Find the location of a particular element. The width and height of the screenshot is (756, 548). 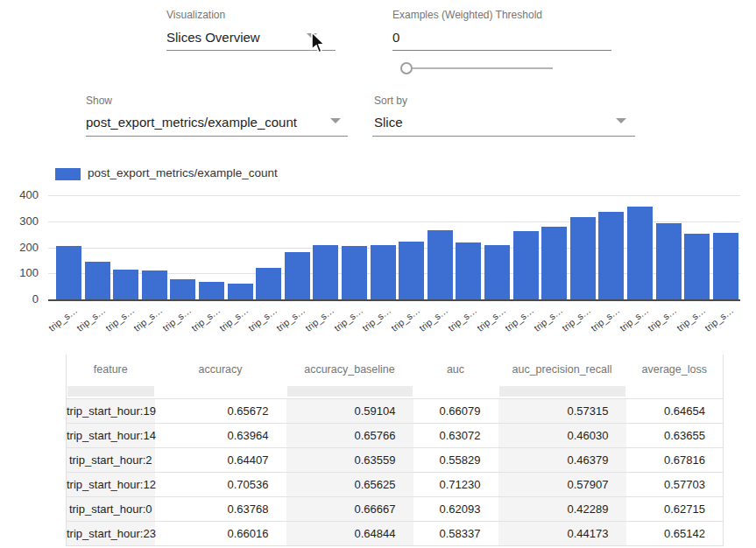

y-axis-tick-label: 200 is located at coordinates (20, 247).